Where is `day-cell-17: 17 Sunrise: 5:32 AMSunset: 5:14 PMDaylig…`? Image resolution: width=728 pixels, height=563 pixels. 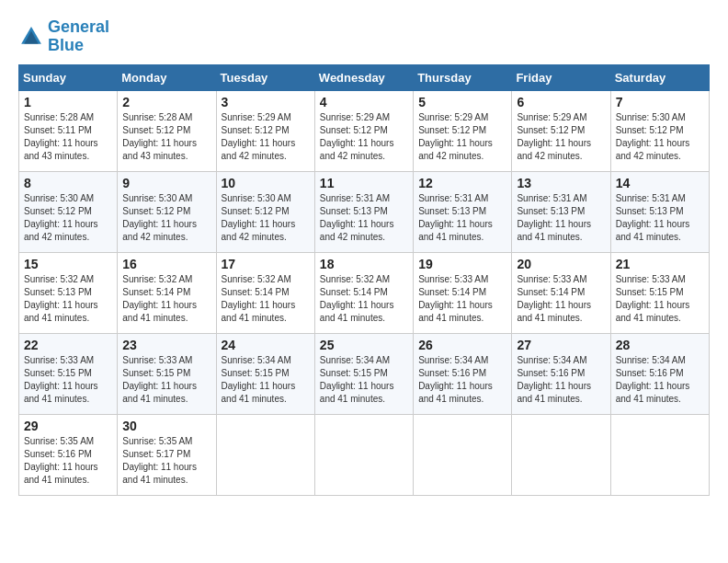
day-cell-17: 17 Sunrise: 5:32 AMSunset: 5:14 PMDaylig… is located at coordinates (265, 293).